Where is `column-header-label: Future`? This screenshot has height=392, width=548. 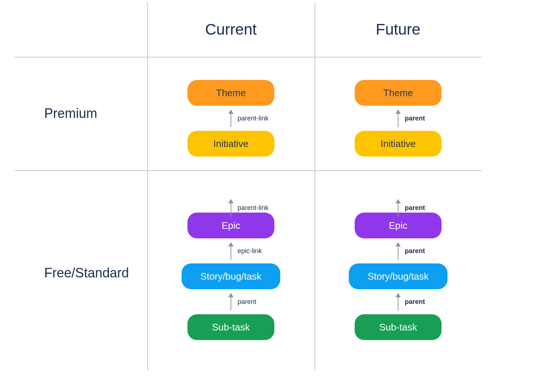
column-header-label: Future is located at coordinates (398, 29).